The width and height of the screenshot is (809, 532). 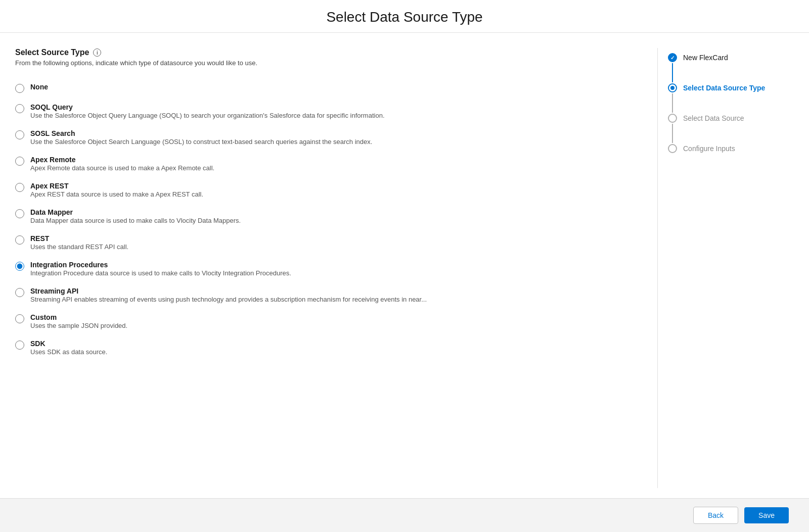 I want to click on radio-custom, so click(x=20, y=319).